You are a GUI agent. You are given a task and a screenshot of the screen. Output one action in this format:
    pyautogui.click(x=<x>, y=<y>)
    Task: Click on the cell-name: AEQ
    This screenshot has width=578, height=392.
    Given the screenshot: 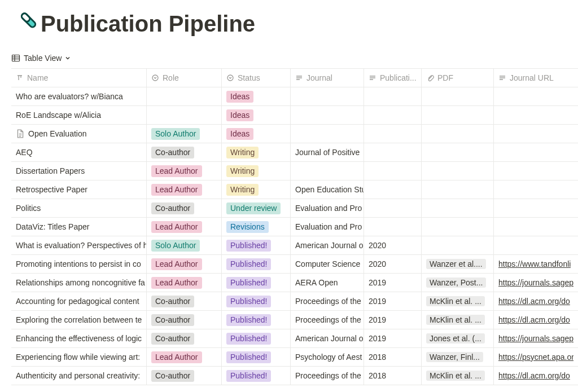 What is the action you would take?
    pyautogui.click(x=79, y=152)
    